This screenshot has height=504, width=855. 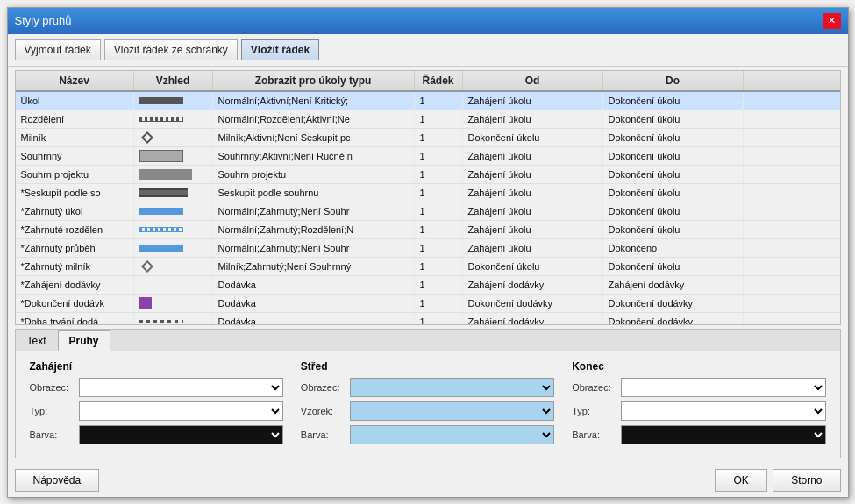 What do you see at coordinates (698, 405) in the screenshot?
I see `konec-section: Konec Obrazec: Typ: Barva:` at bounding box center [698, 405].